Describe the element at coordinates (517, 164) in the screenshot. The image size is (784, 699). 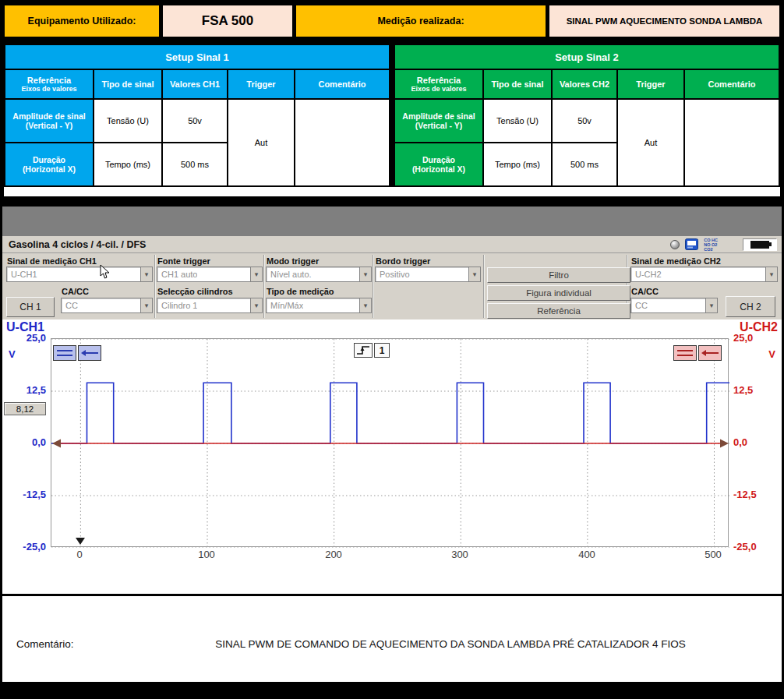
I see `setup2-row2-tipo: Tempo (ms)` at that location.